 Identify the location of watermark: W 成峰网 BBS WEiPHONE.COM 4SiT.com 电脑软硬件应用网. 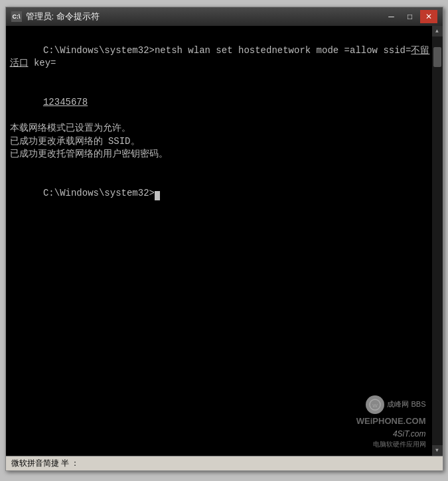
(392, 422).